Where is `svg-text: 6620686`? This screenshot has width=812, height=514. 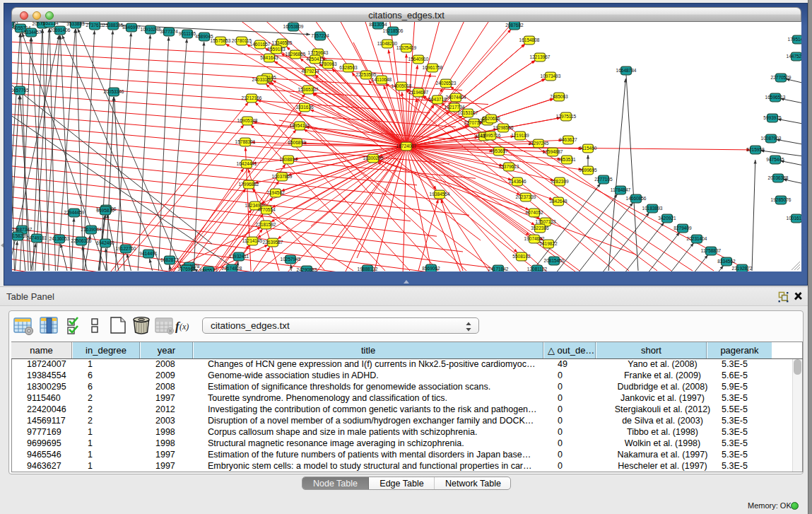
svg-text: 6620686 is located at coordinates (491, 119).